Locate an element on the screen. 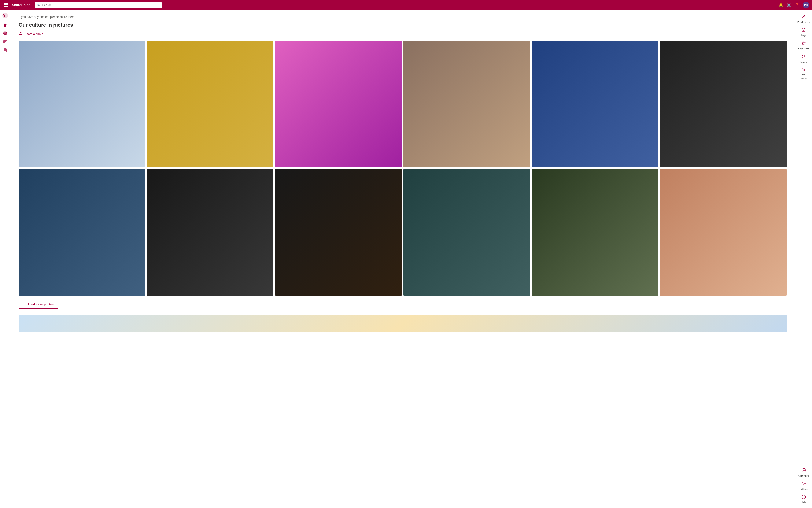 This screenshot has height=508, width=812. add-content-icon is located at coordinates (804, 471).